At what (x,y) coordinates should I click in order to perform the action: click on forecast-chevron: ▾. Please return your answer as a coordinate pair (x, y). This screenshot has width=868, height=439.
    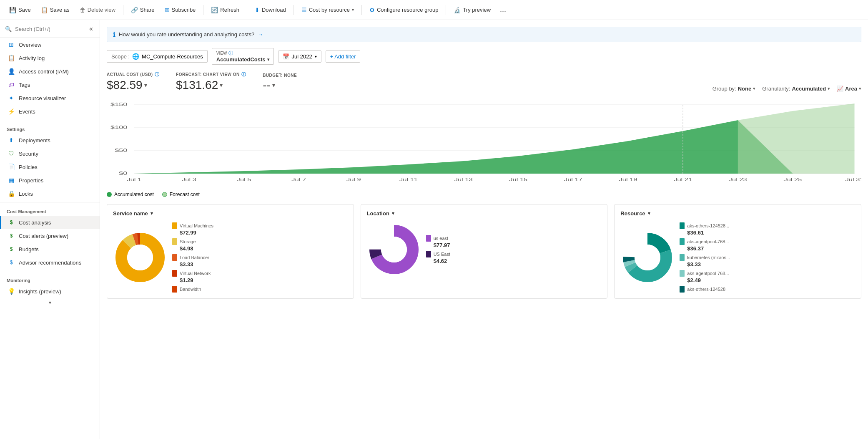
    Looking at the image, I should click on (221, 85).